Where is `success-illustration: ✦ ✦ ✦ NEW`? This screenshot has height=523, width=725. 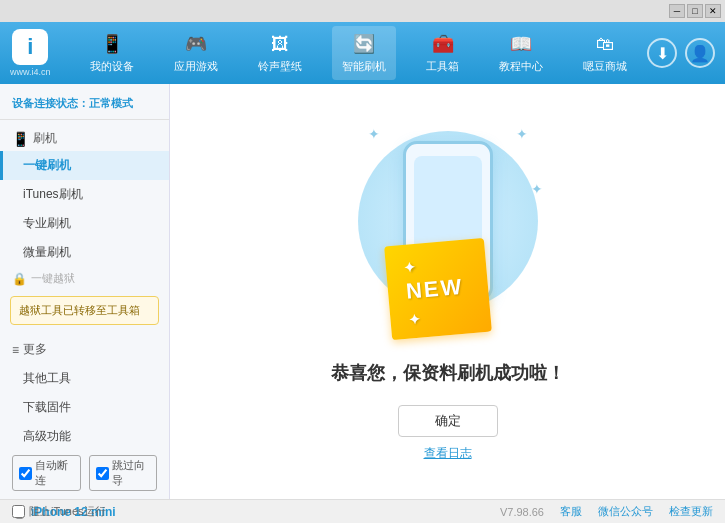 success-illustration: ✦ ✦ ✦ NEW is located at coordinates (448, 231).